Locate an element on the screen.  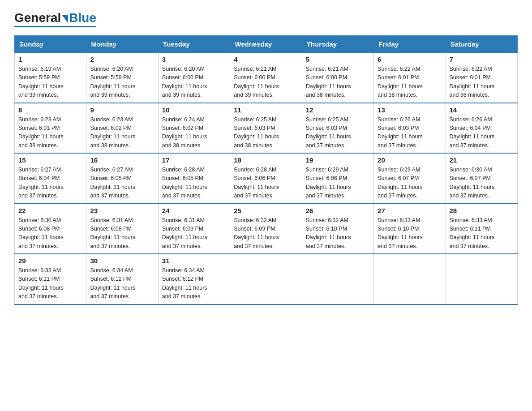
day-info: Sunrise: 6:26 AMSunset: 6:04 PMDaylight:… is located at coordinates (482, 133).